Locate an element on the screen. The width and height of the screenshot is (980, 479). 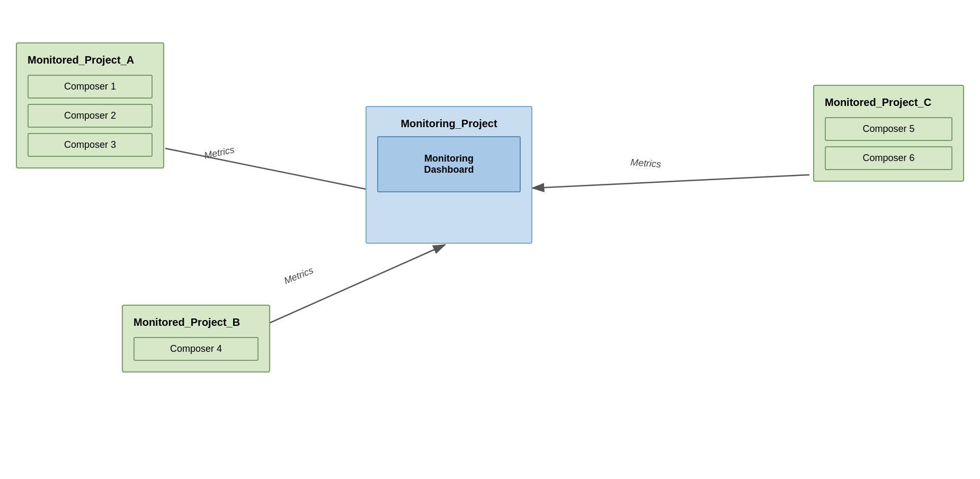
monitoring-project-box: Monitoring_Project MonitoringDashboard is located at coordinates (449, 175).